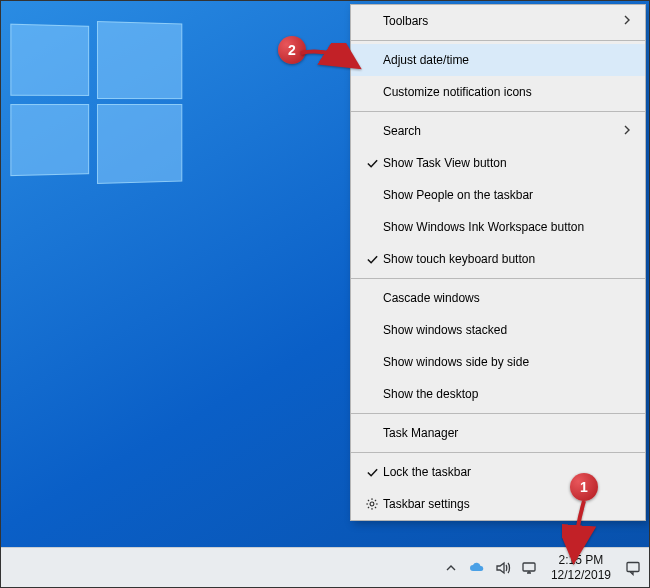 The height and width of the screenshot is (588, 650). I want to click on menu-item-label: Show People on the taskbar, so click(508, 195).